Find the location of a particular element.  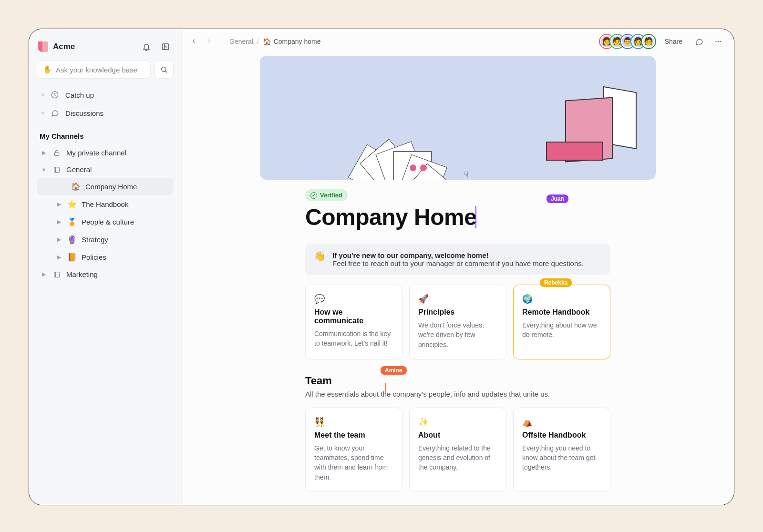

nav-forward-button is located at coordinates (209, 41).